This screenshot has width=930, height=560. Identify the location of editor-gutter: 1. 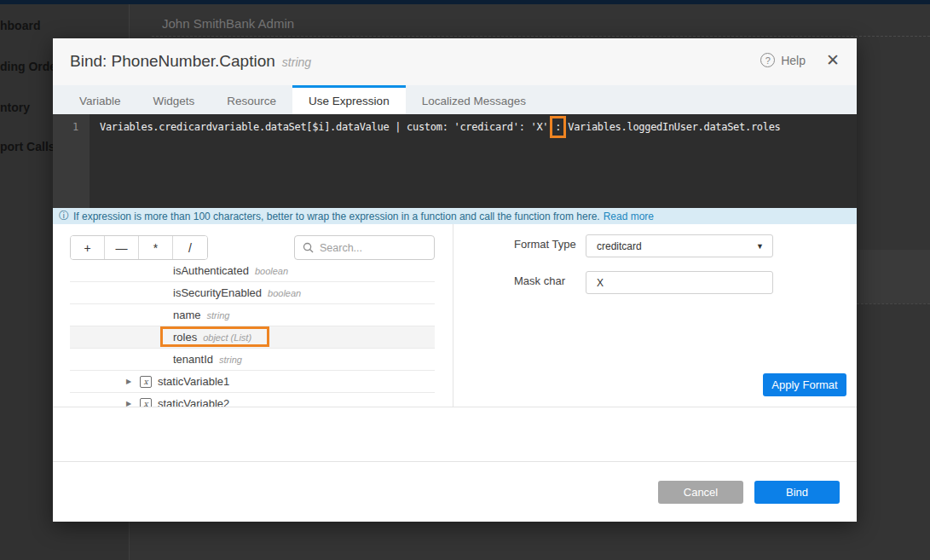
(72, 161).